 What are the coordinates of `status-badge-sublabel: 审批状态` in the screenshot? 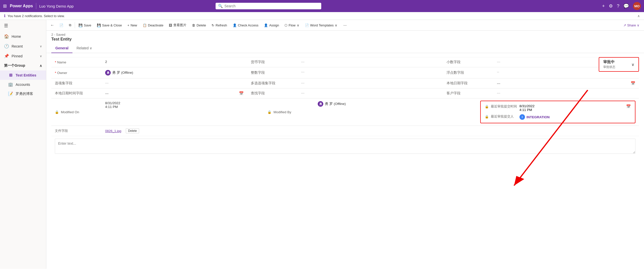 It's located at (609, 67).